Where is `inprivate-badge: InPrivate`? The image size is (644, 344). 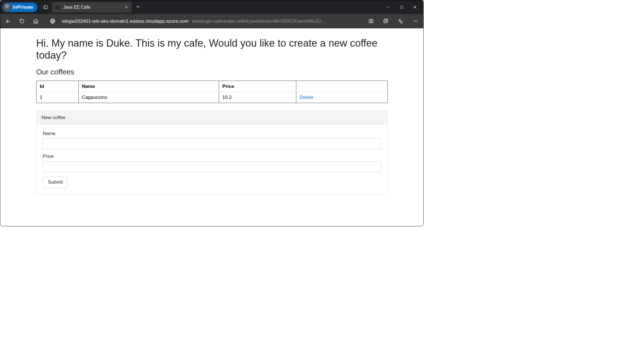 inprivate-badge: InPrivate is located at coordinates (20, 7).